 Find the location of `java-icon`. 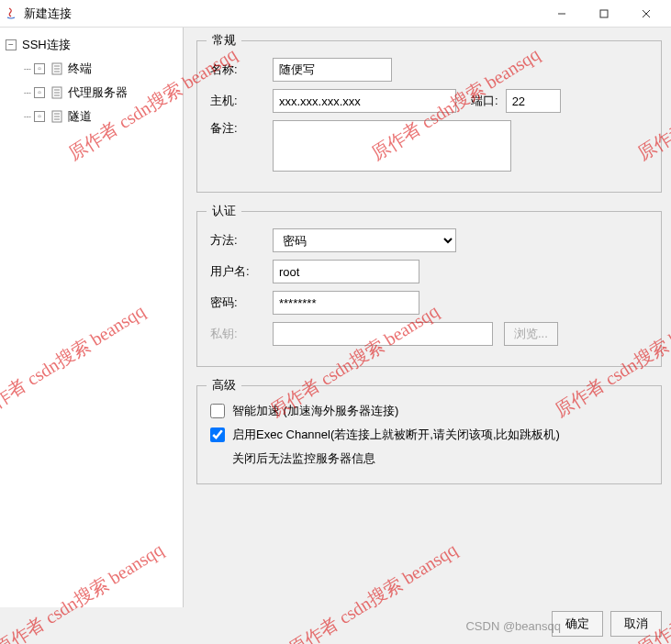

java-icon is located at coordinates (11, 14).